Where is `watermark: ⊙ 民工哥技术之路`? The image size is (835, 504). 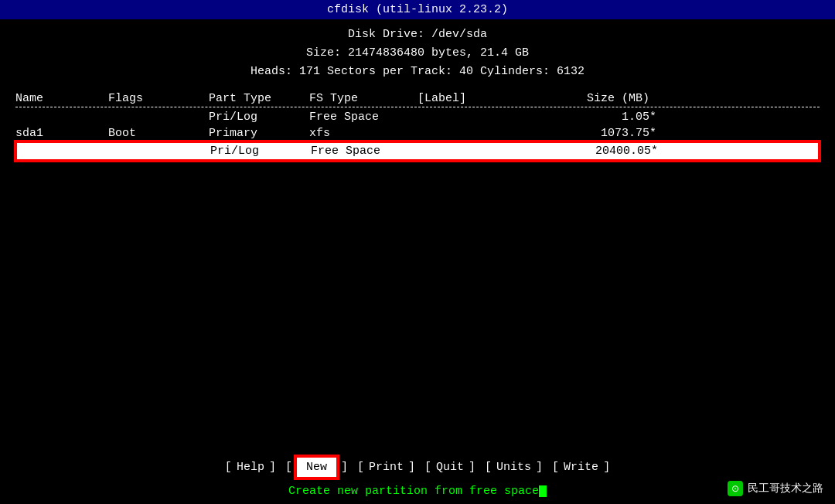
watermark: ⊙ 民工哥技术之路 is located at coordinates (775, 489).